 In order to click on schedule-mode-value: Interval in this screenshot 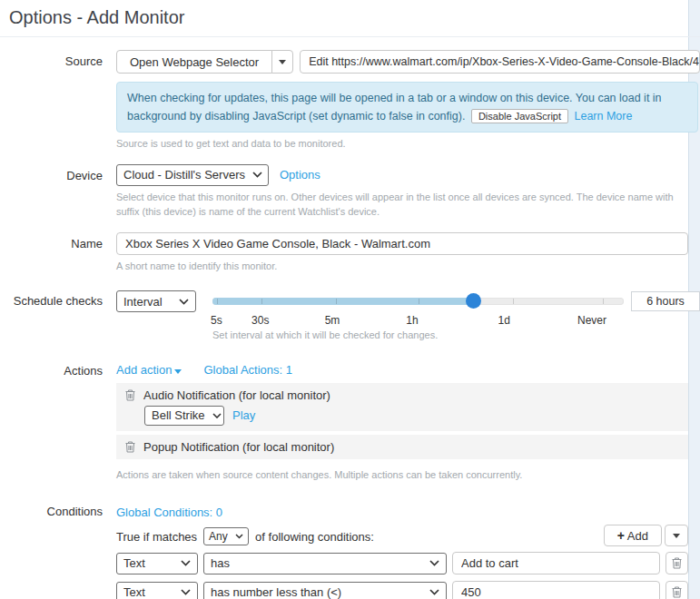, I will do `click(143, 301)`.